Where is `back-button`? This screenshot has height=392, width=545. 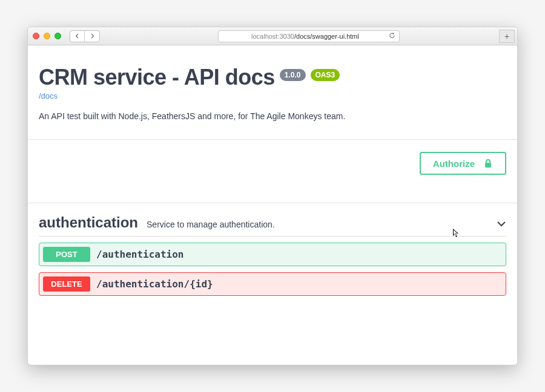
back-button is located at coordinates (78, 36).